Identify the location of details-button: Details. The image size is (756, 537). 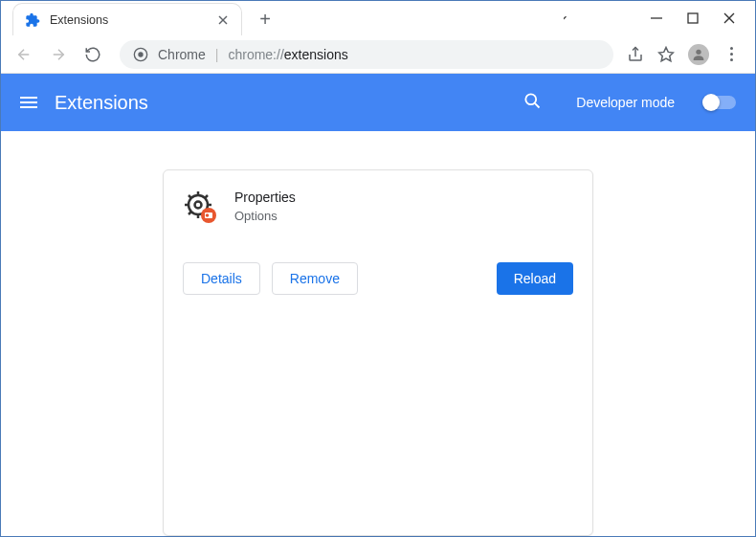
(222, 279).